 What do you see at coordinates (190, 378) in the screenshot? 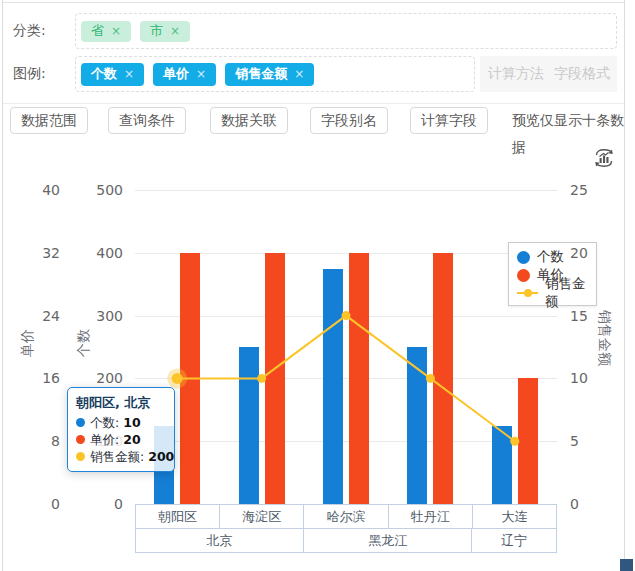
I see `bar-series1-cat0` at bounding box center [190, 378].